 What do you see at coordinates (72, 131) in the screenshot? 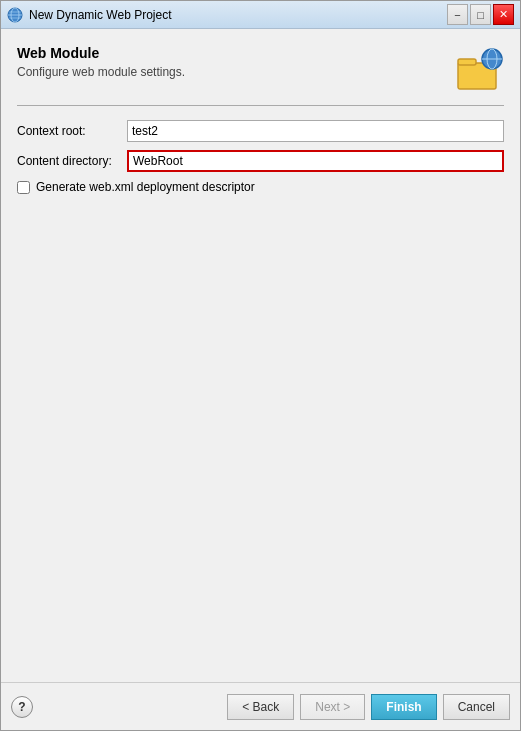
I see `context-root-label: Context root:` at bounding box center [72, 131].